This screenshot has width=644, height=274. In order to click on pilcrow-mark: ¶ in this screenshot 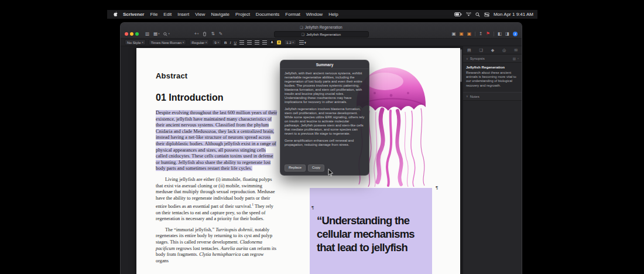, I will do `click(437, 187)`.